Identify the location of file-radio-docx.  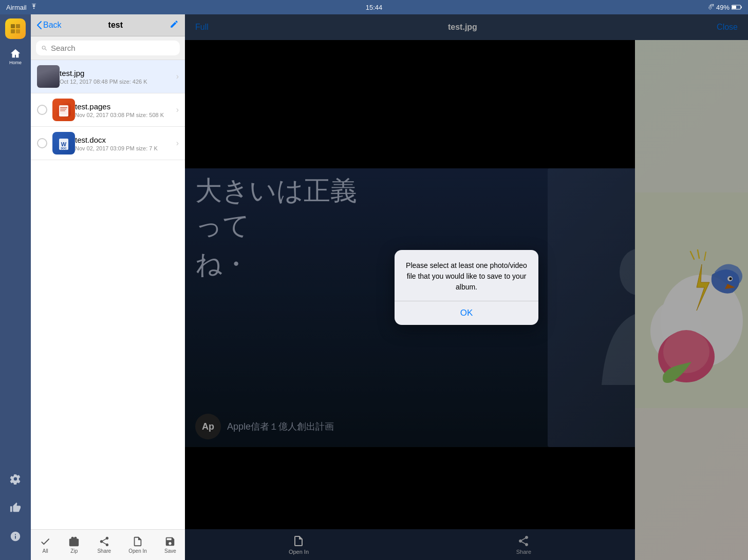
(42, 143).